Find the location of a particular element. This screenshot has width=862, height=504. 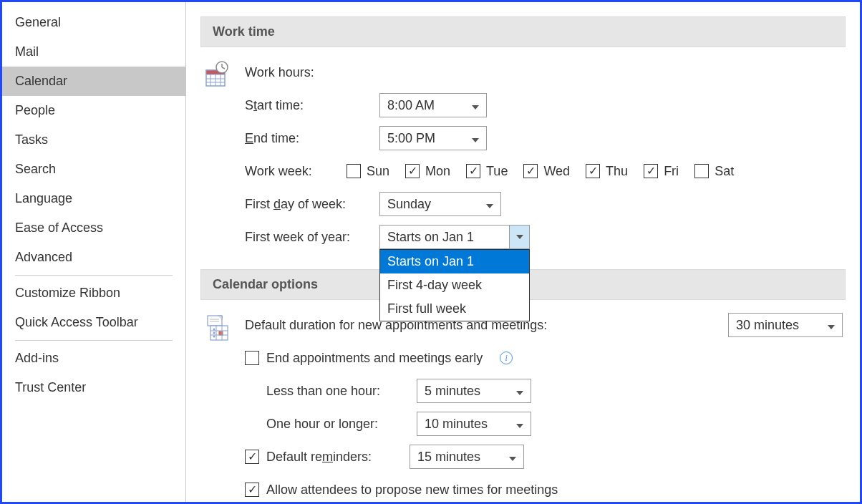

sidebar-item-people: People is located at coordinates (94, 110).